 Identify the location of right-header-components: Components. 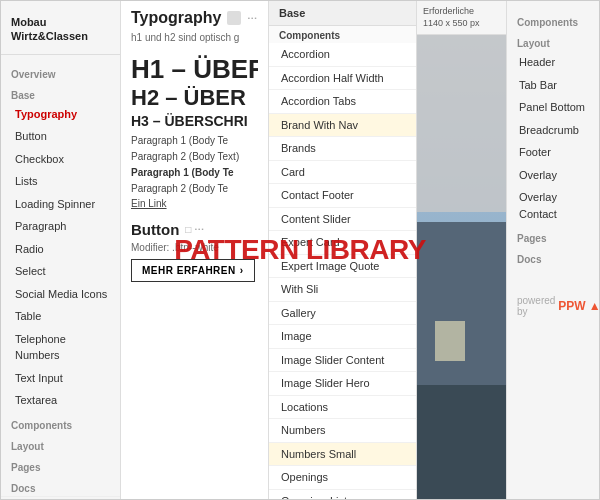
(554, 22).